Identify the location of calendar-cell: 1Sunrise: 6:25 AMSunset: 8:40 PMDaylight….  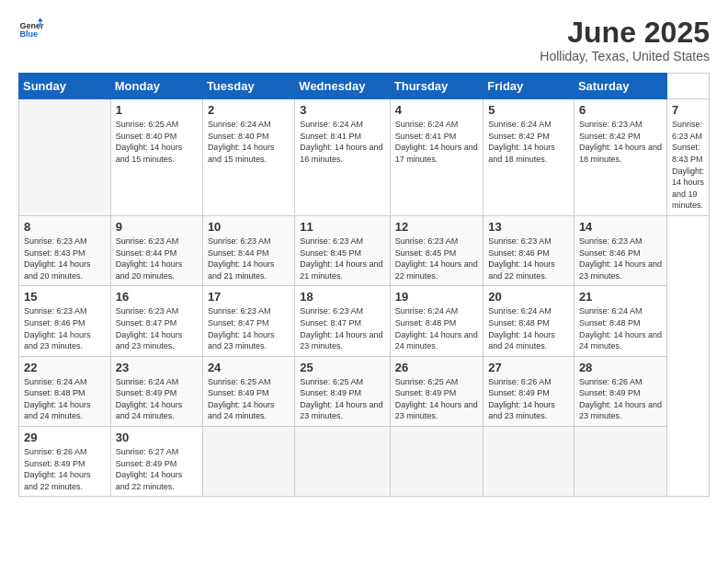
(156, 158).